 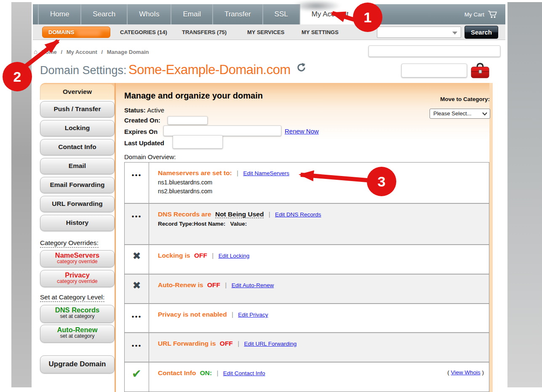 What do you see at coordinates (192, 314) in the screenshot?
I see `row-title: Privacy is not enabled` at bounding box center [192, 314].